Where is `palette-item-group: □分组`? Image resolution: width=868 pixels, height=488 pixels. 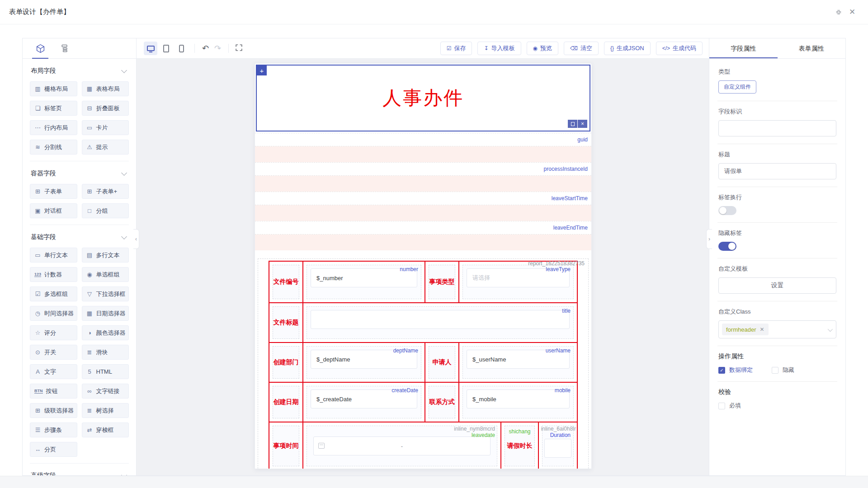
palette-item-group: □分组 is located at coordinates (106, 211).